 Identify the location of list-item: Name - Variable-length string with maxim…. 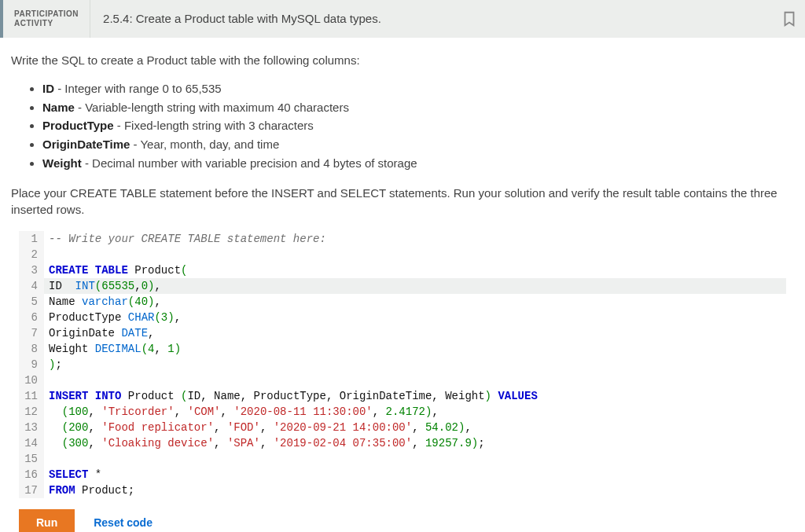
(418, 108).